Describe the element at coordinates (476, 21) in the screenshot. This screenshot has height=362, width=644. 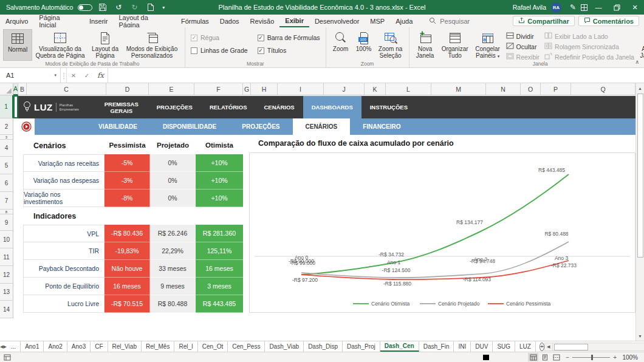
I see `search-input` at that location.